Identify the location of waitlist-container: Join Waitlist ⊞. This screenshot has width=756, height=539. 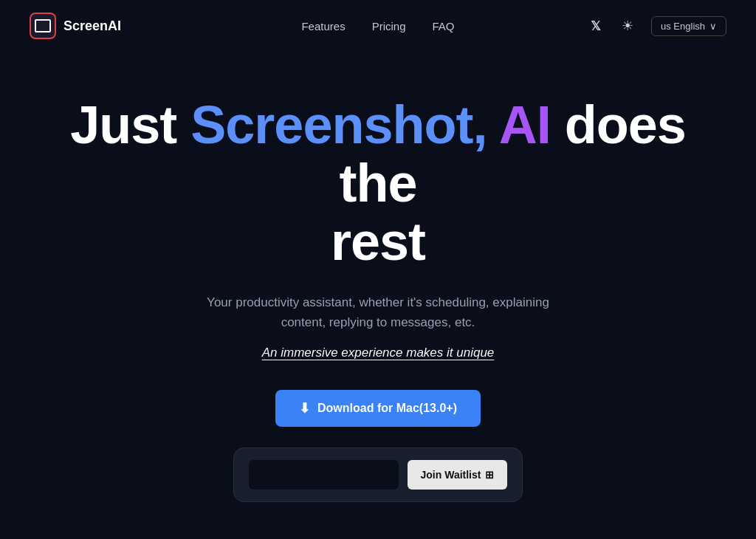
(378, 475).